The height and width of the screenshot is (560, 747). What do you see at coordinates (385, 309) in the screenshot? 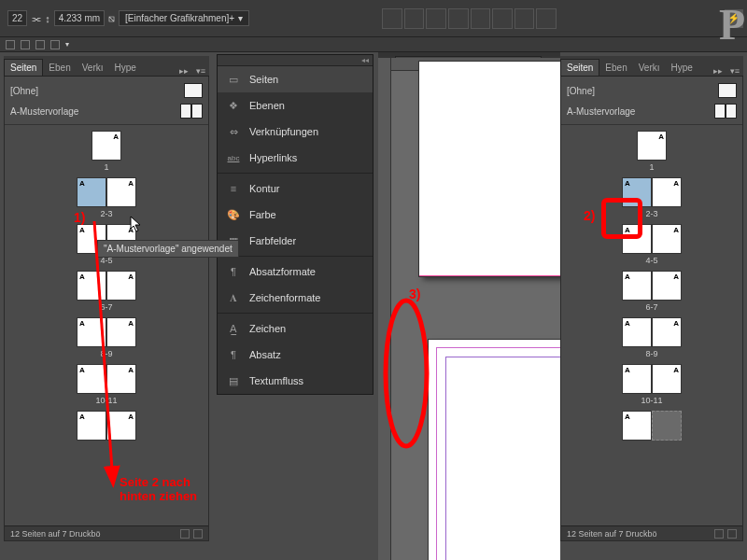
I see `ruler-vertical` at bounding box center [385, 309].